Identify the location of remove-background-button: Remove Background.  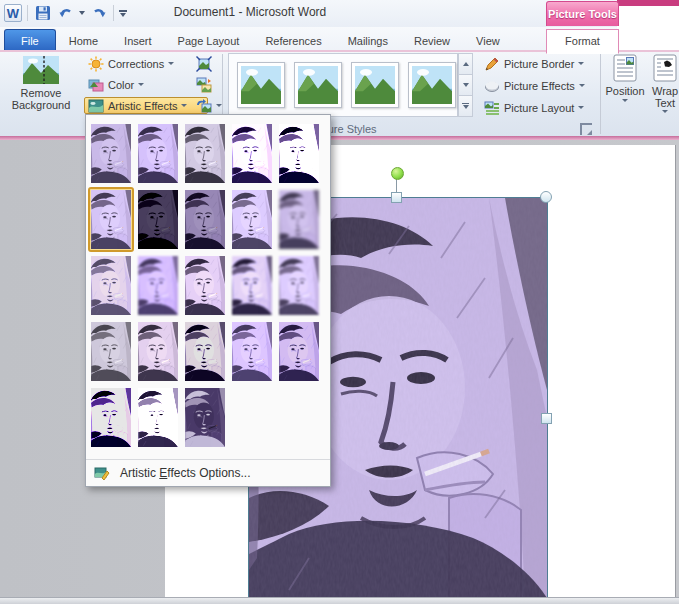
(41, 87).